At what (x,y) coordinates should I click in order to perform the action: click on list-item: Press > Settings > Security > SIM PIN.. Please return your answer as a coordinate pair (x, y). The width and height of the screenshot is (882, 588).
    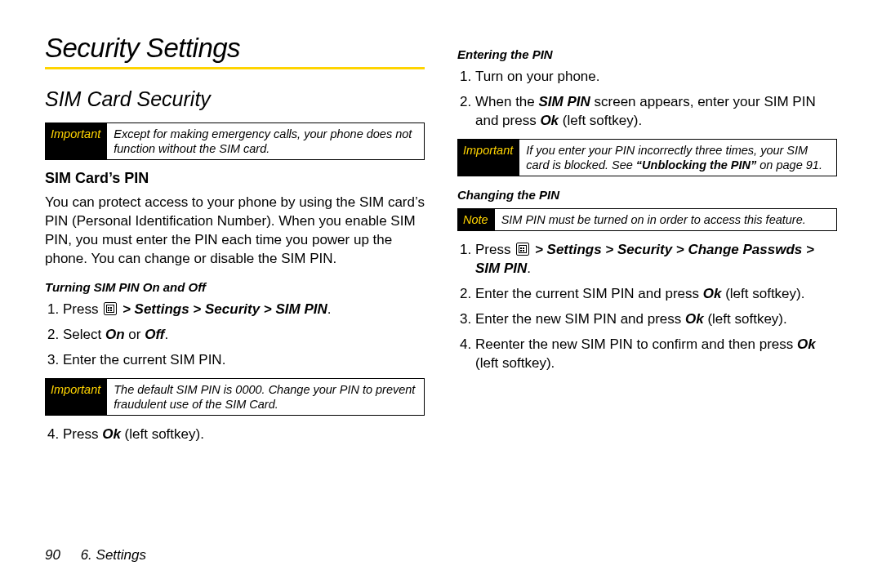
    Looking at the image, I should click on (243, 310).